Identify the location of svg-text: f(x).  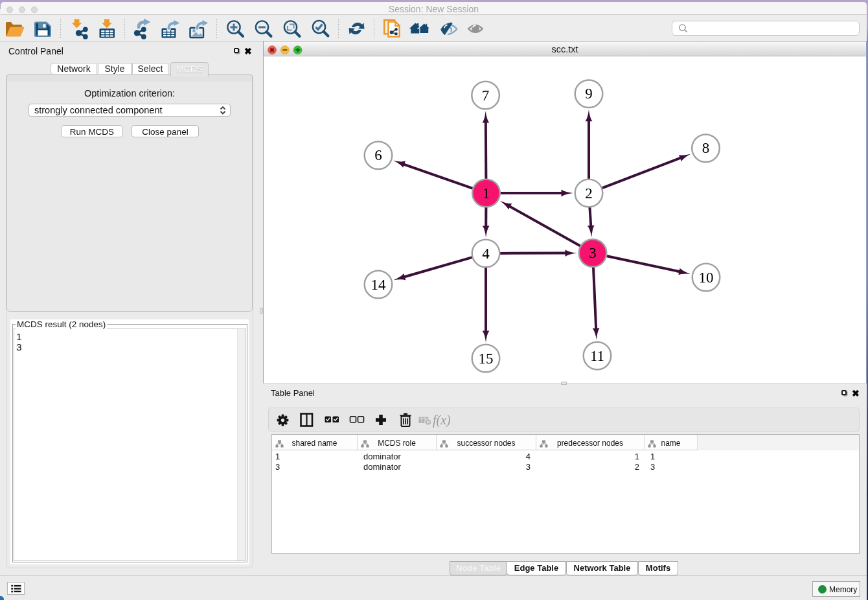
(442, 420).